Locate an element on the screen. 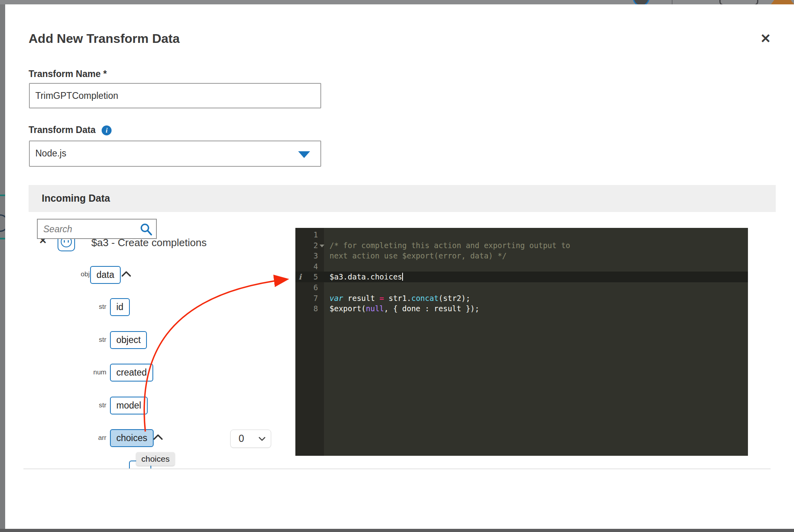  array-index-select: 0 is located at coordinates (251, 439).